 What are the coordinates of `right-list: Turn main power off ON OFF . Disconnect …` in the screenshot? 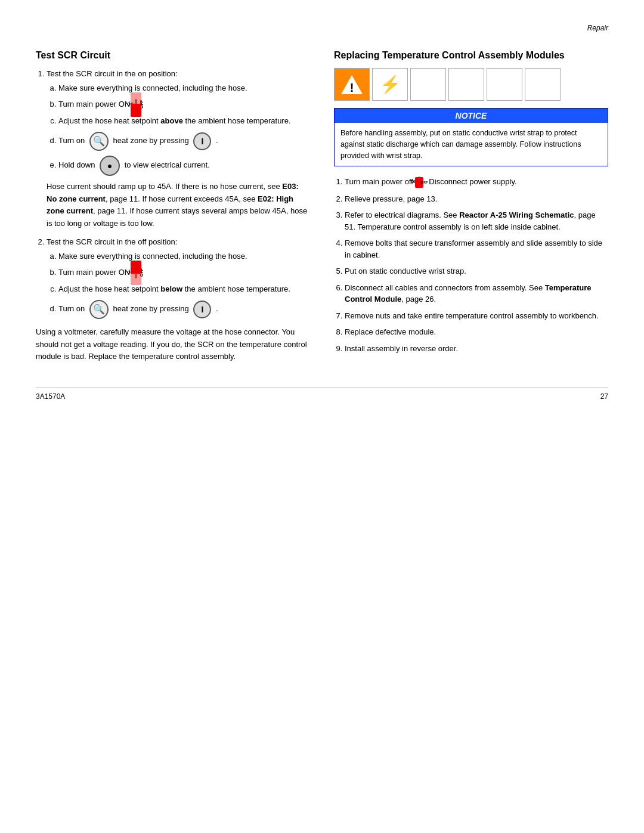 It's located at (471, 265).